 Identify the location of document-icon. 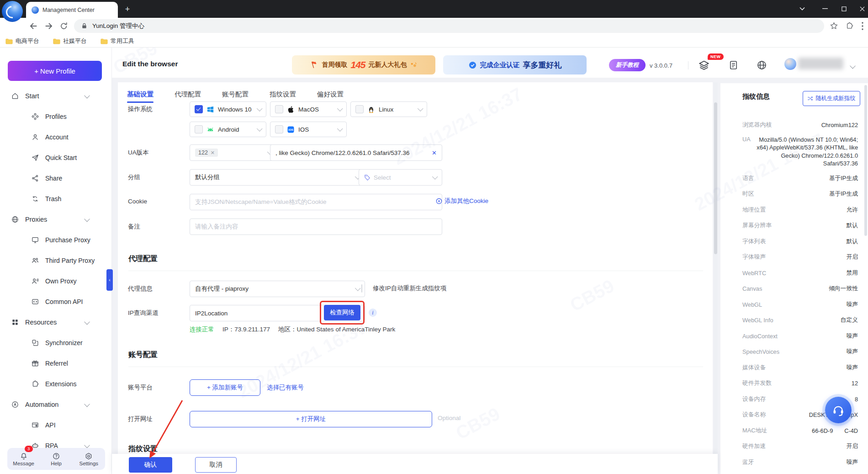
(734, 65).